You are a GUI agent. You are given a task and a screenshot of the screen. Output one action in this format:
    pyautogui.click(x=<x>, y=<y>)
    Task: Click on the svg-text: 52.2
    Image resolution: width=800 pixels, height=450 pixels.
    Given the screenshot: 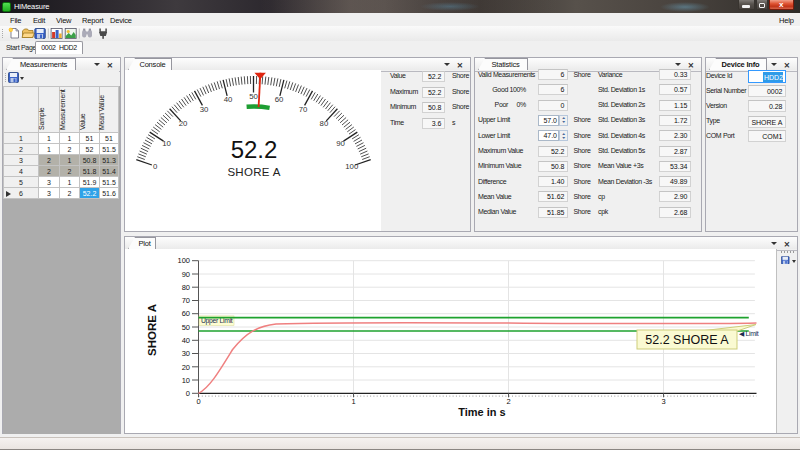 What is the action you would take?
    pyautogui.click(x=254, y=150)
    